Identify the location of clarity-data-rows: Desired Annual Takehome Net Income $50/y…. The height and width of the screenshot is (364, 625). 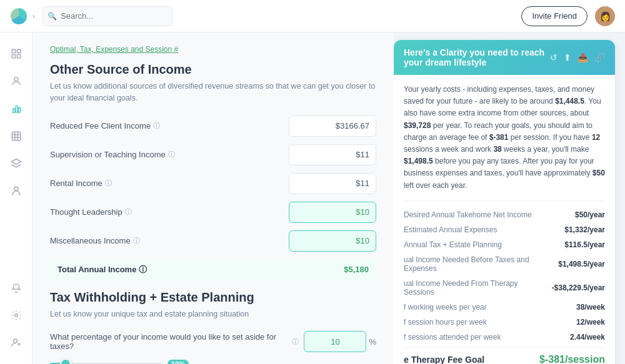
(504, 282).